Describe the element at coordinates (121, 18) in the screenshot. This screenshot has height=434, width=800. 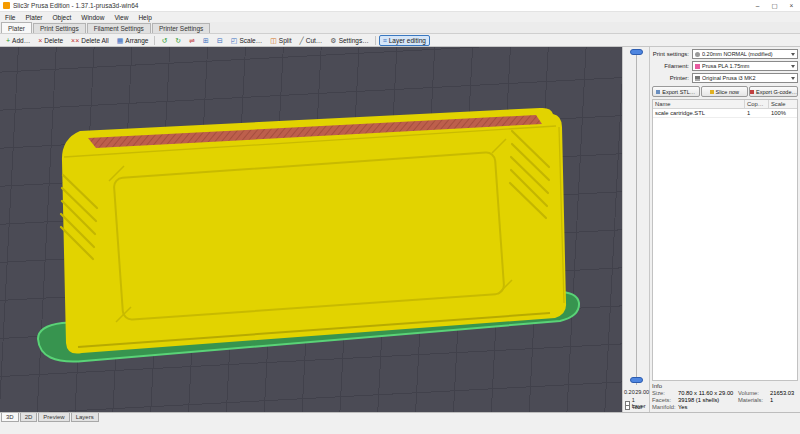
I see `menu-item-view: View` at that location.